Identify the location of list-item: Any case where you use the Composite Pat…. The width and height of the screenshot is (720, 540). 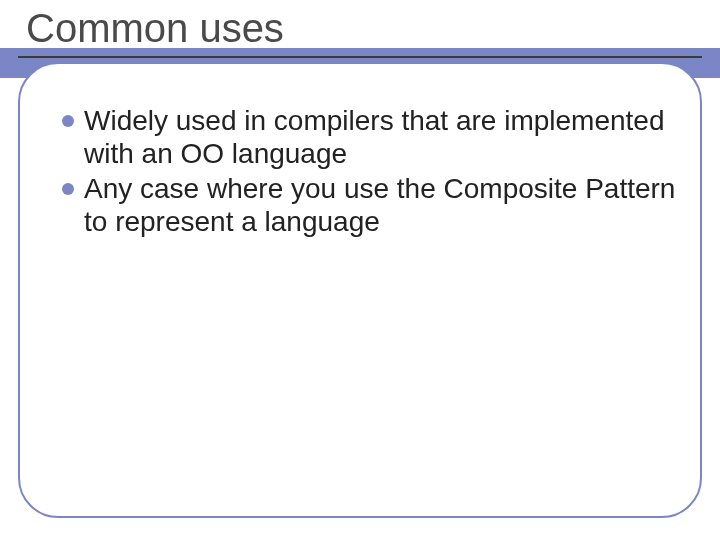
(372, 205).